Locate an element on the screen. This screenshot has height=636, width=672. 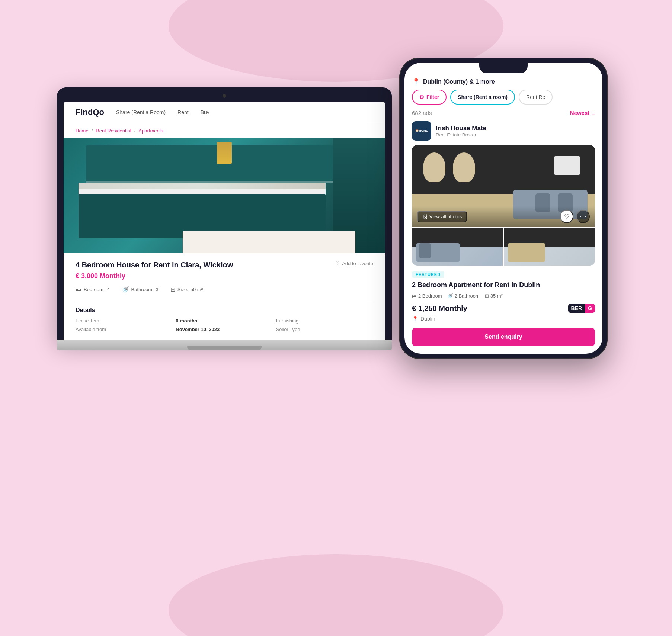
phone-content: 📍 Dublin (County) & 1 more ⚙ Filter Shar… is located at coordinates (503, 213).